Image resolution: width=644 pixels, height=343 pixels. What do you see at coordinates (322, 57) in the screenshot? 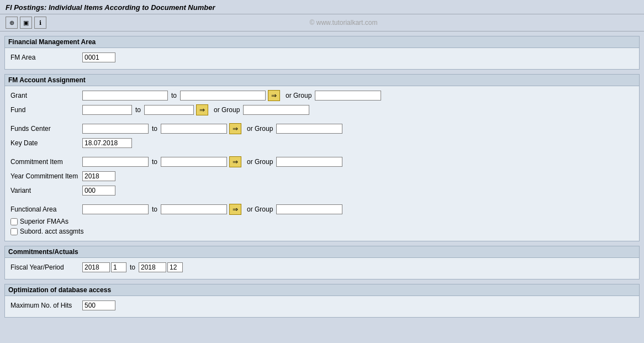
I see `fm-area-row: FM Area` at bounding box center [322, 57].